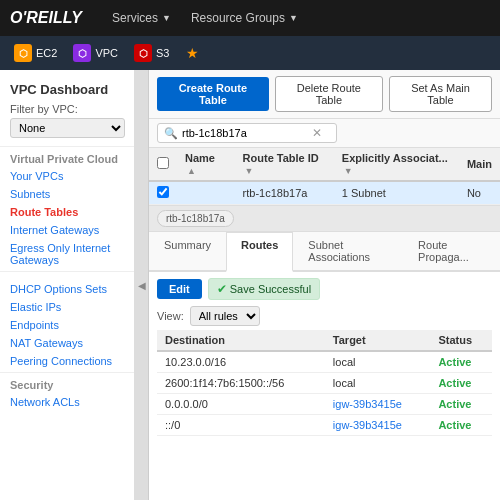  I want to click on sidebar-title: VPC Dashboard, so click(67, 88).